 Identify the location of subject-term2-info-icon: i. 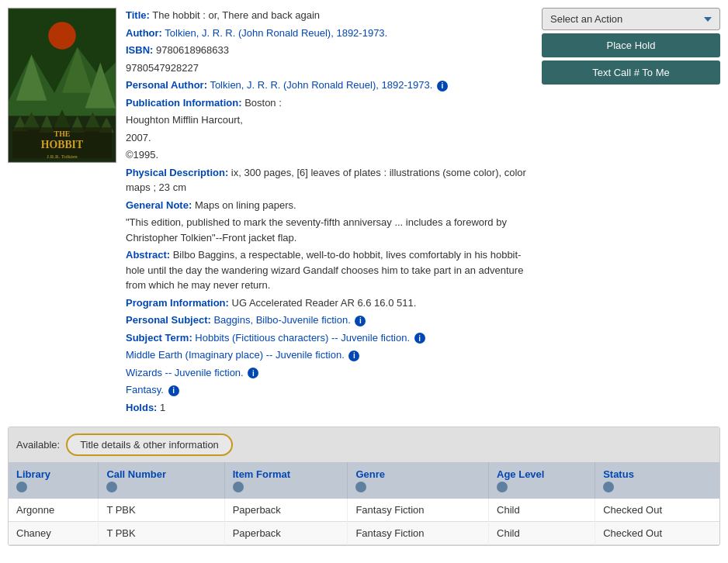
(354, 356).